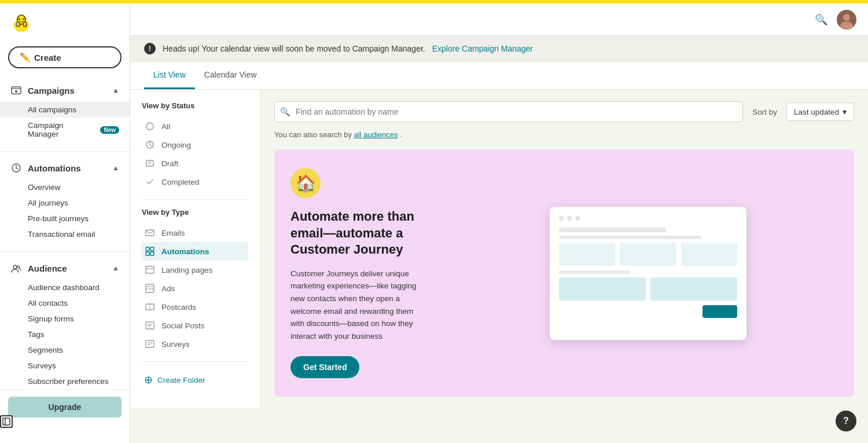 The image size is (868, 443). What do you see at coordinates (195, 199) in the screenshot?
I see `filter-divider` at bounding box center [195, 199].